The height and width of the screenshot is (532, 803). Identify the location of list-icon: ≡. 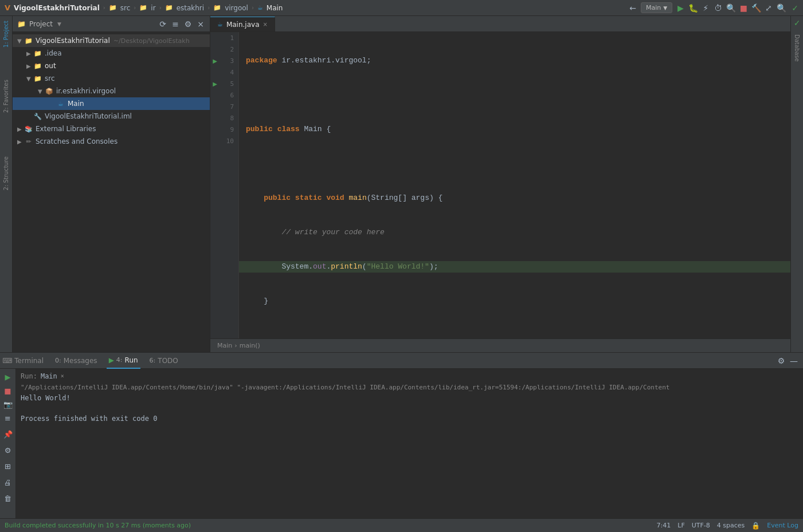
(8, 418).